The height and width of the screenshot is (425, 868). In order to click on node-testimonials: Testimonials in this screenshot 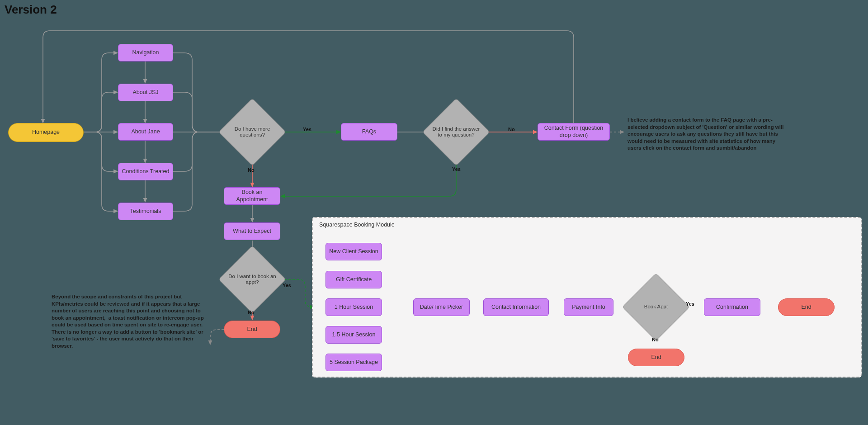, I will do `click(146, 212)`.